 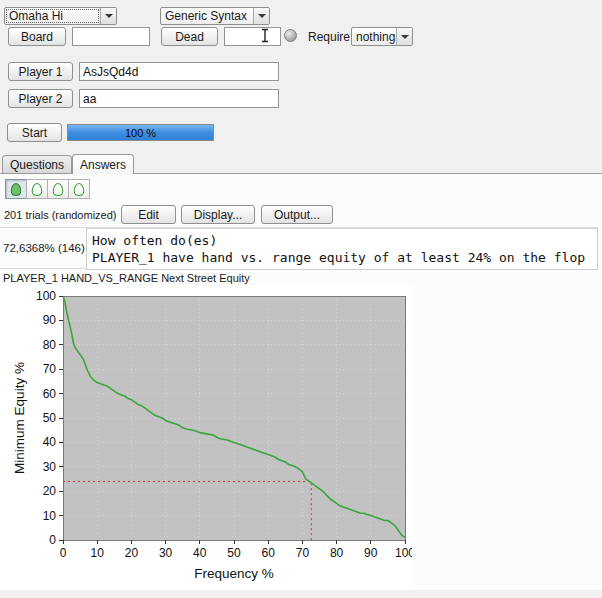 What do you see at coordinates (48, 189) in the screenshot?
I see `answer-icon-toolbar` at bounding box center [48, 189].